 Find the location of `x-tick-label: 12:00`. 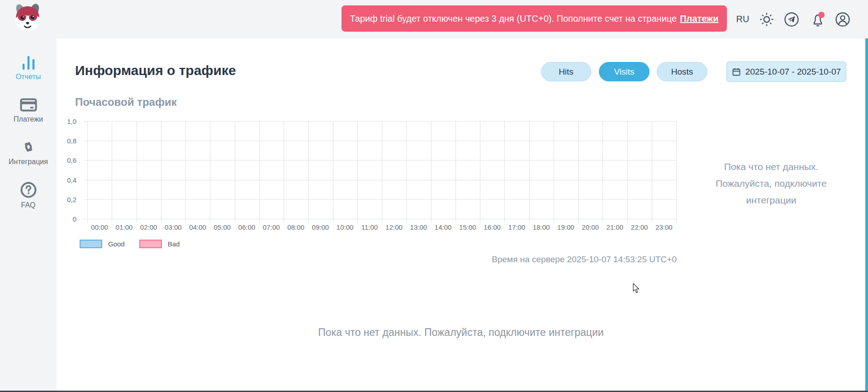

x-tick-label: 12:00 is located at coordinates (394, 227).